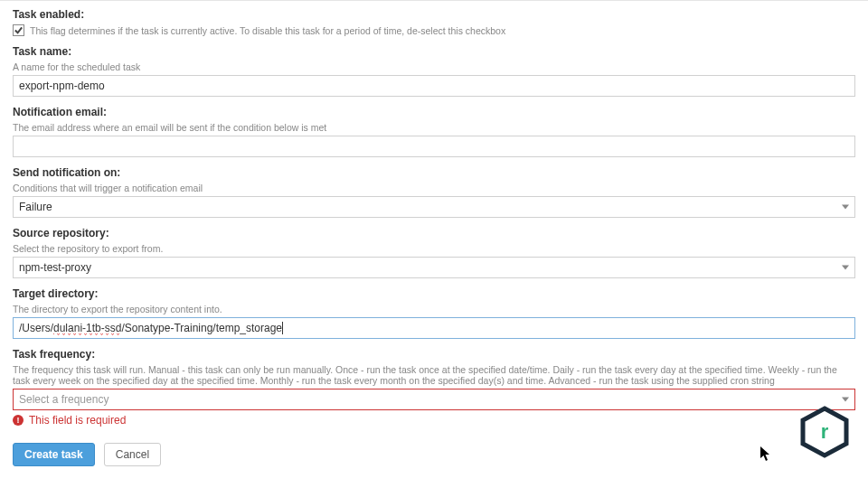 The height and width of the screenshot is (488, 868). Describe the element at coordinates (825, 432) in the screenshot. I see `brand-logo-icon: r` at that location.